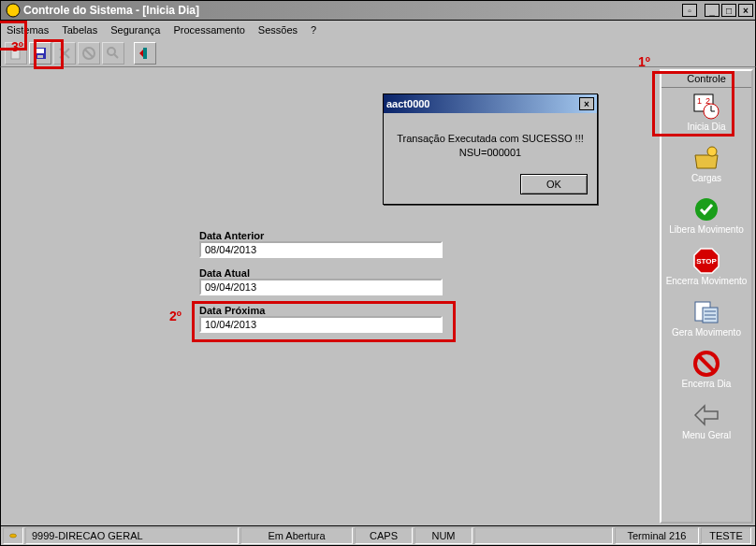 This screenshot has width=756, height=546. I want to click on statusbar: 9999-DIRECAO GERAL Em Abertura CAPS NUM …, so click(378, 536).